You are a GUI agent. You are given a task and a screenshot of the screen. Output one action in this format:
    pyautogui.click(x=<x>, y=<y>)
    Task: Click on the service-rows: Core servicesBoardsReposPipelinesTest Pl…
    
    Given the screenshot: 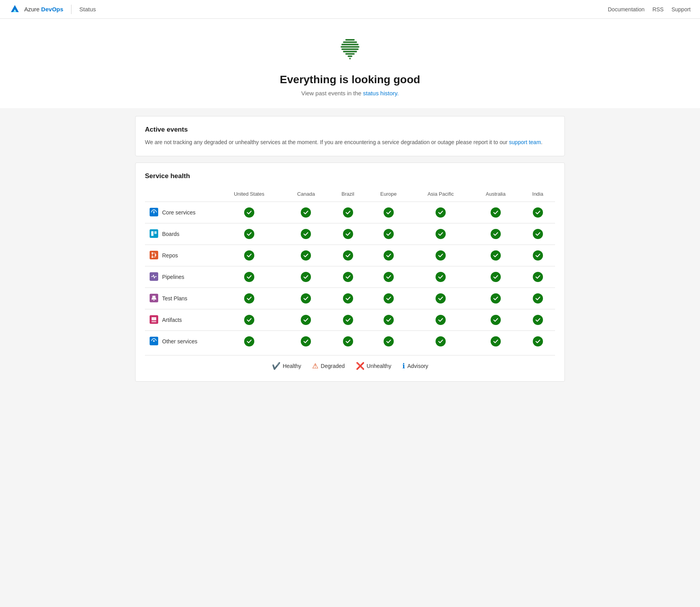 What is the action you would take?
    pyautogui.click(x=350, y=277)
    